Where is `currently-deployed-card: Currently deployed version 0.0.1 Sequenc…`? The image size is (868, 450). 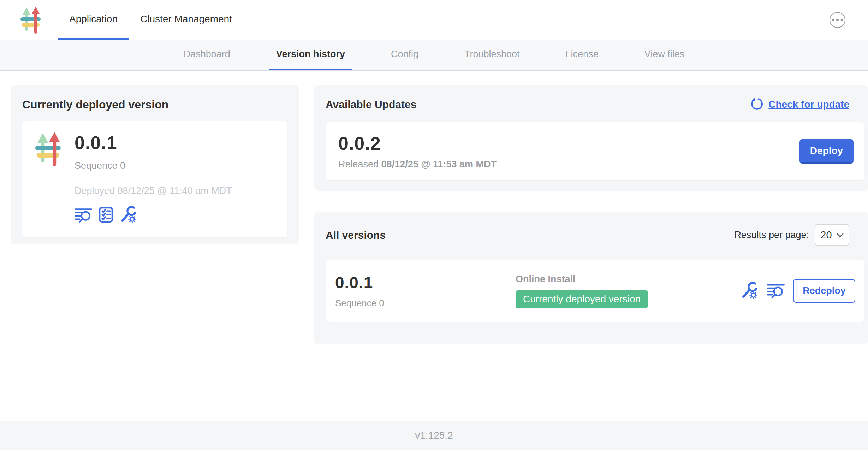
currently-deployed-card: Currently deployed version 0.0.1 Sequenc… is located at coordinates (155, 165).